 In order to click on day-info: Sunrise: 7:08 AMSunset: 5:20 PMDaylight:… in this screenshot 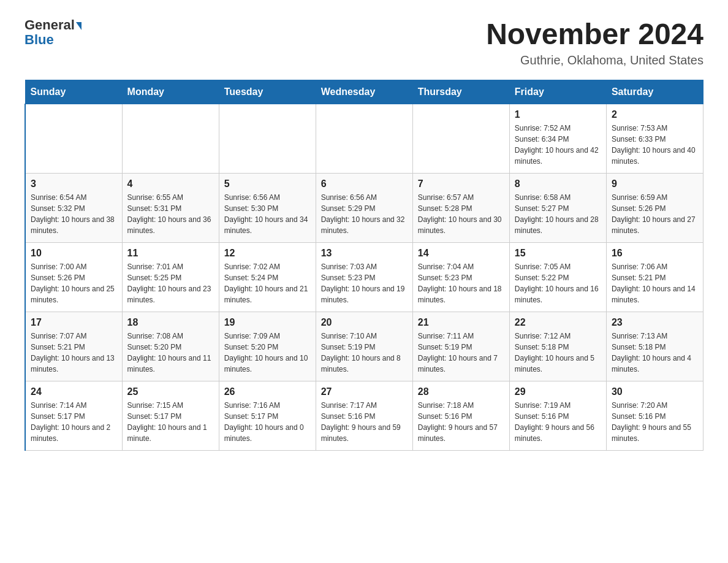, I will do `click(170, 353)`.